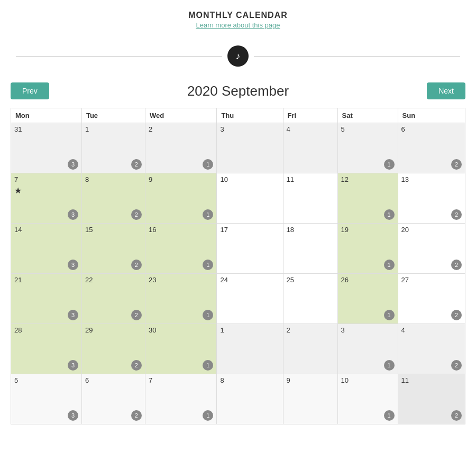  What do you see at coordinates (368, 248) in the screenshot?
I see `calendar-cell: 191` at bounding box center [368, 248].